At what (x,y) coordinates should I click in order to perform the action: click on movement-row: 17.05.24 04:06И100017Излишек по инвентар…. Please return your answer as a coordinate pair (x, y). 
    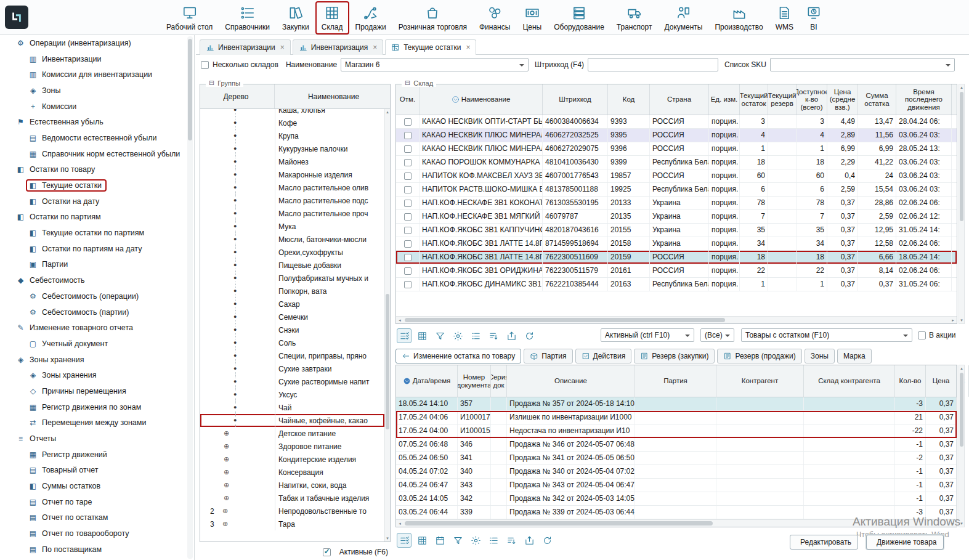
    Looking at the image, I should click on (676, 418).